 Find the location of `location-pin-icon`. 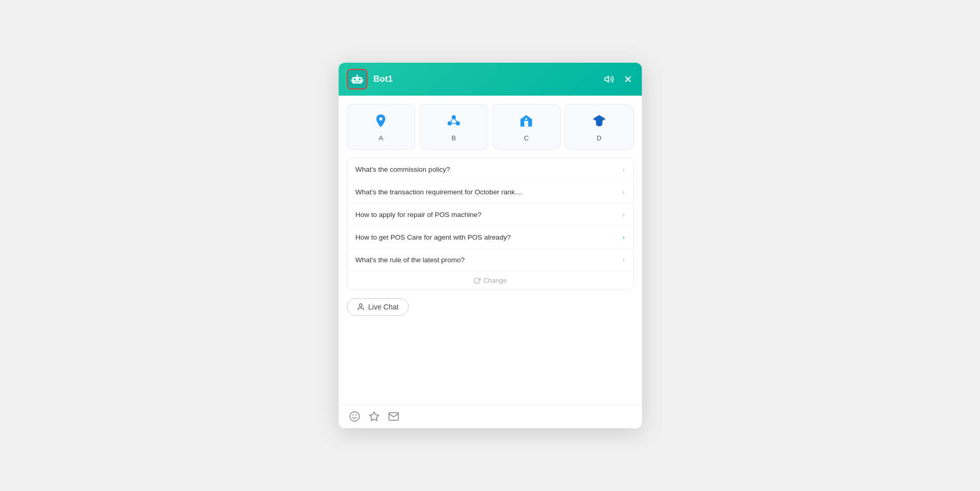

location-pin-icon is located at coordinates (381, 121).